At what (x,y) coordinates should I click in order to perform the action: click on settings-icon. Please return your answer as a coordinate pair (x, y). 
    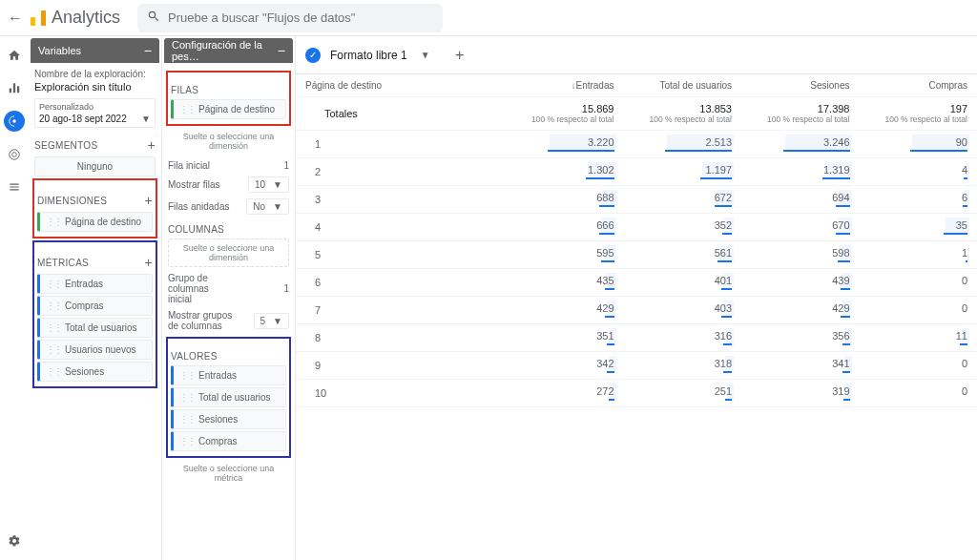
    Looking at the image, I should click on (14, 541).